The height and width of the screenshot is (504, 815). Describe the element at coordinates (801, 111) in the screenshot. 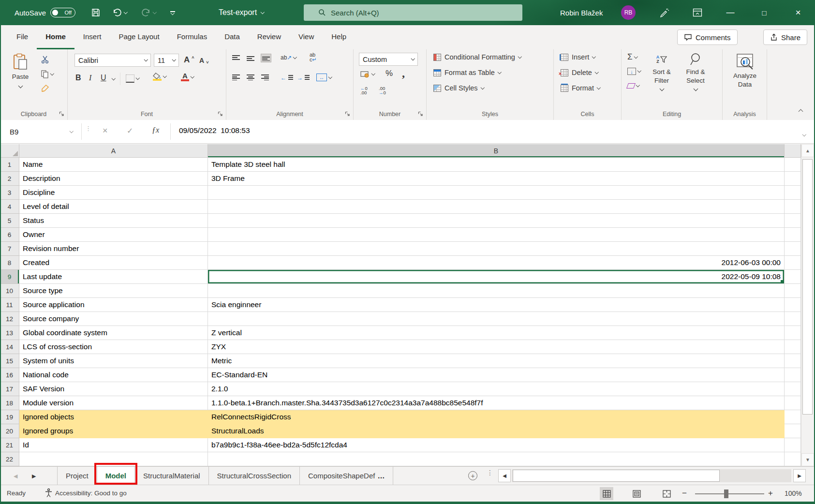

I see `collapse-ribbon-button` at that location.